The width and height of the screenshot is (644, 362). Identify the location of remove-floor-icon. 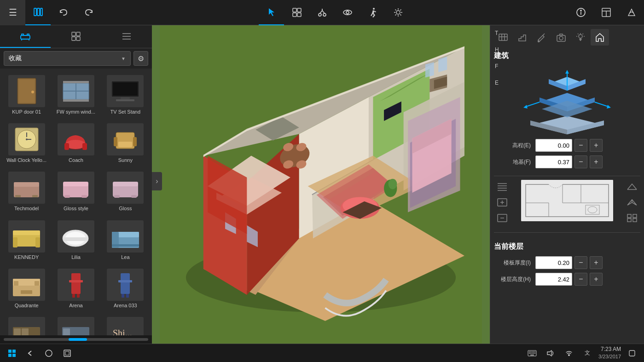
(502, 218).